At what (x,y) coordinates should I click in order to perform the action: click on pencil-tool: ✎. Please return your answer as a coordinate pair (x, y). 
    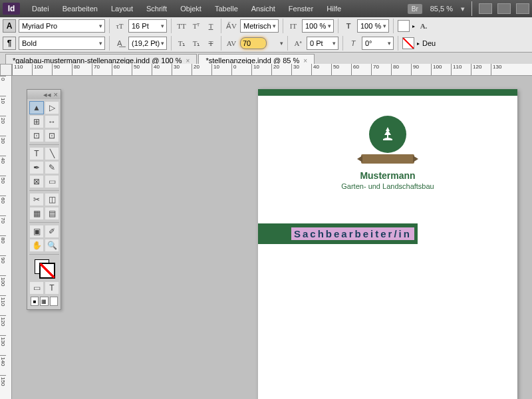
    Looking at the image, I should click on (52, 168).